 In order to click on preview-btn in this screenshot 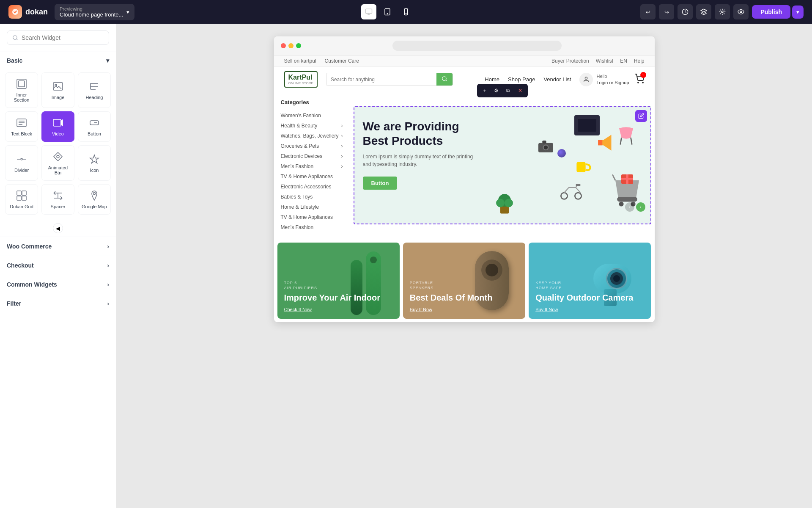, I will do `click(741, 12)`.